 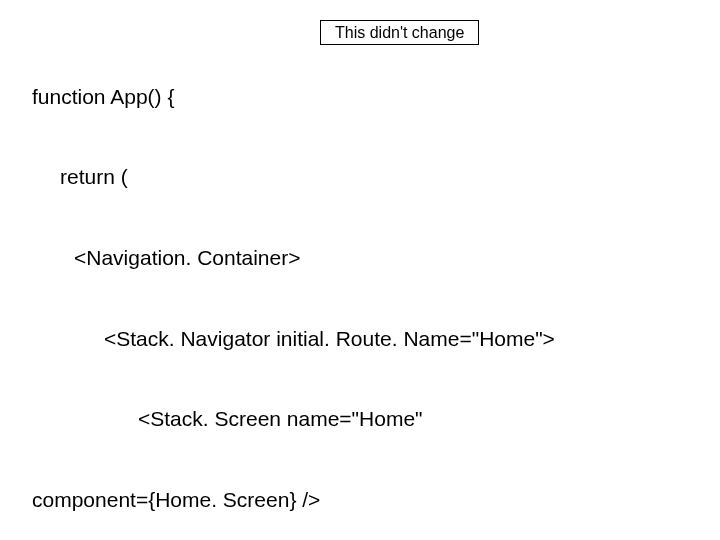 I want to click on code-line: <Stack. Screen name="Home", so click(x=366, y=420).